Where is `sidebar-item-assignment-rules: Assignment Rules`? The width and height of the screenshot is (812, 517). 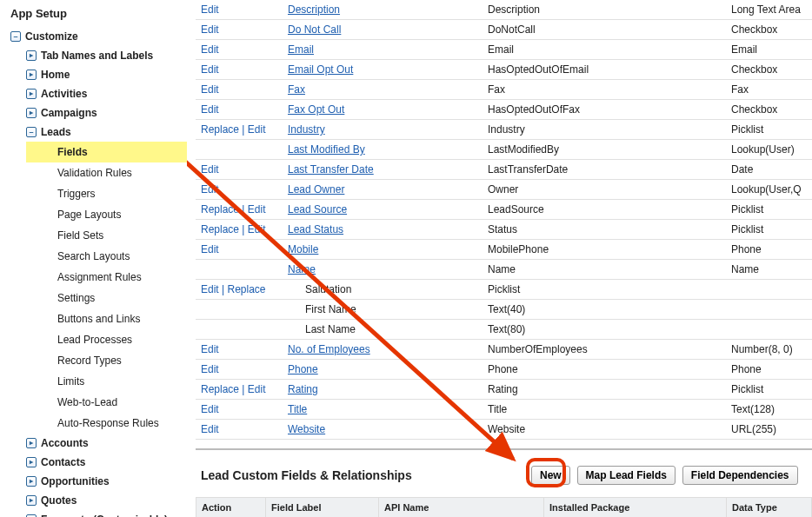
sidebar-item-assignment-rules: Assignment Rules is located at coordinates (115, 277).